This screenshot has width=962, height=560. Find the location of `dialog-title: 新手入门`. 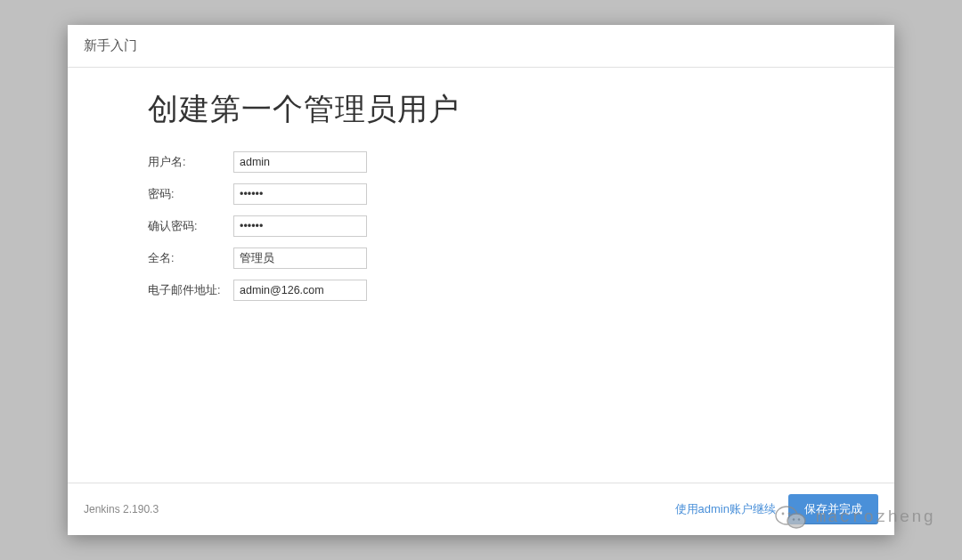

dialog-title: 新手入门 is located at coordinates (110, 45).